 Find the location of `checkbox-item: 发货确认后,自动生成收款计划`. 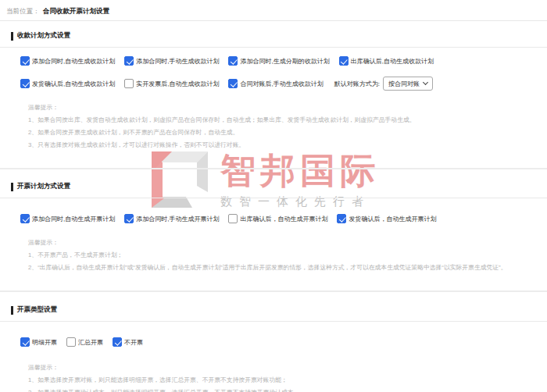

checkbox-item: 发货确认后,自动生成收款计划 is located at coordinates (67, 84).